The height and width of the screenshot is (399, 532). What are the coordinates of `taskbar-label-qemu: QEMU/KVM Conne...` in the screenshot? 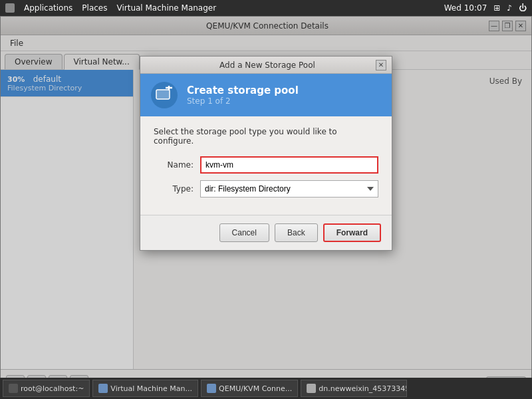 It's located at (255, 388).